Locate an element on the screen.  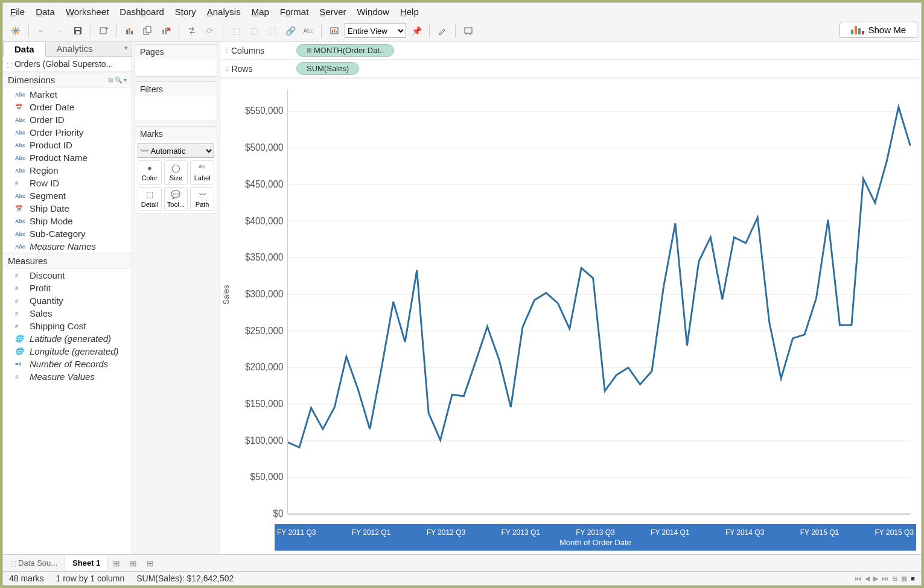
show-me-button: Show Me is located at coordinates (879, 30).